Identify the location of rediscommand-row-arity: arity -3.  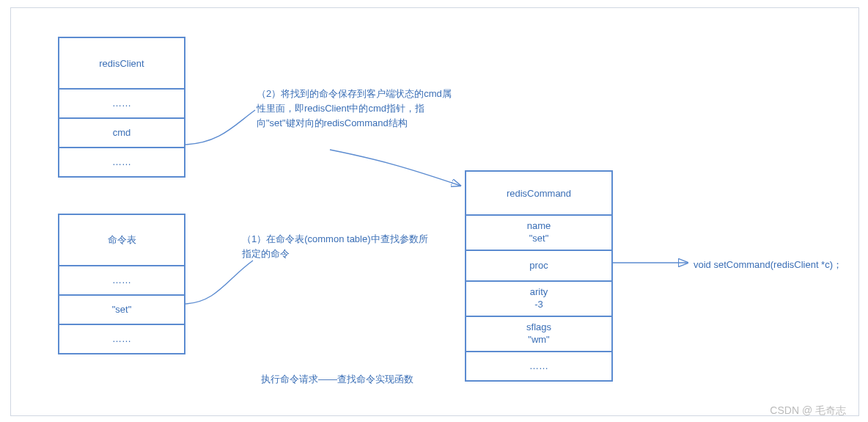
(539, 299).